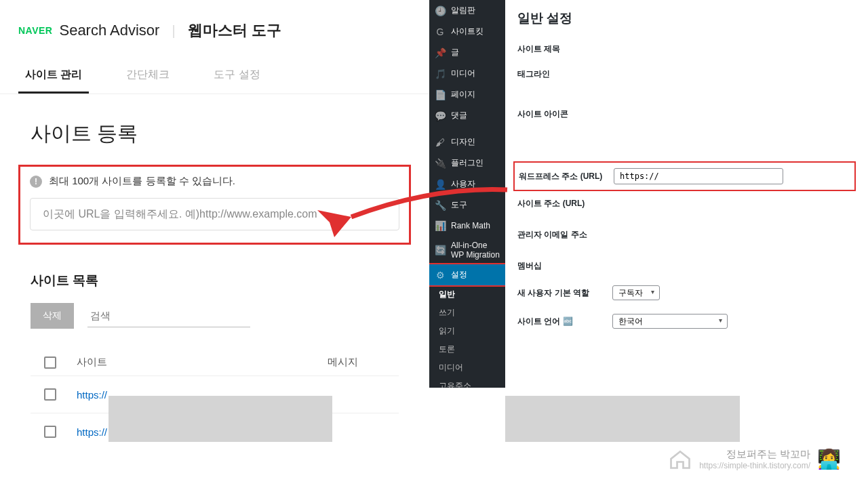 The height and width of the screenshot is (488, 868). Describe the element at coordinates (686, 18) in the screenshot. I see `wp-heading: 일반 설정` at that location.